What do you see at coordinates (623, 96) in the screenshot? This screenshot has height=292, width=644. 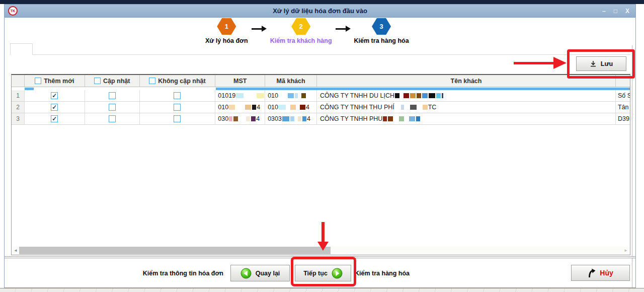 I see `cell-extra: Số S` at bounding box center [623, 96].